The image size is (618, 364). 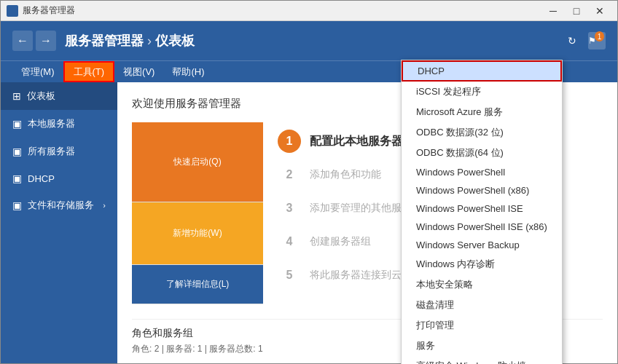 What do you see at coordinates (435, 325) in the screenshot?
I see `print-mgmt-menu-label: 打印管理` at bounding box center [435, 325].